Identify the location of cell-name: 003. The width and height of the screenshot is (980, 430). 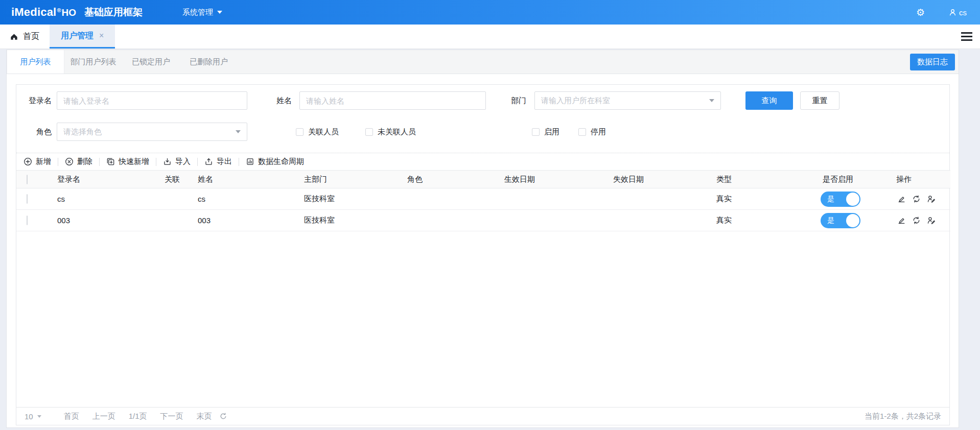
(246, 221).